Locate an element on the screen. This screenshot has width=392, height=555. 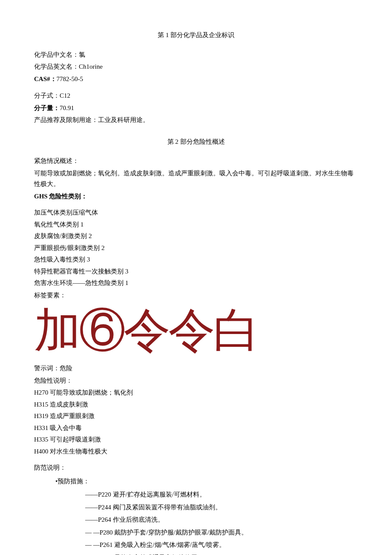
formula-line: 分子式：C12 is located at coordinates (196, 96).